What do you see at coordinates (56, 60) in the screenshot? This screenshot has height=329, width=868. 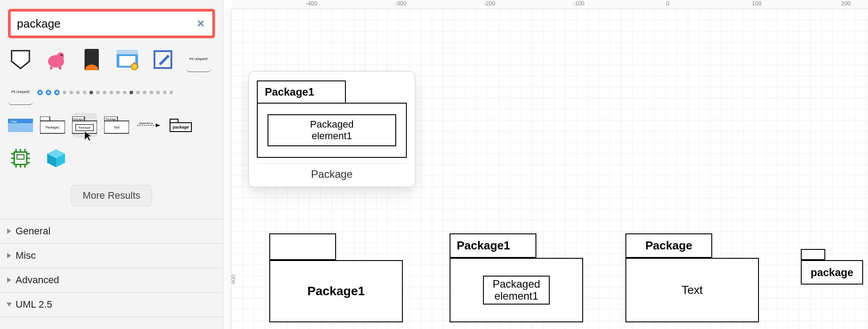 I see `piggy-bank-icon` at bounding box center [56, 60].